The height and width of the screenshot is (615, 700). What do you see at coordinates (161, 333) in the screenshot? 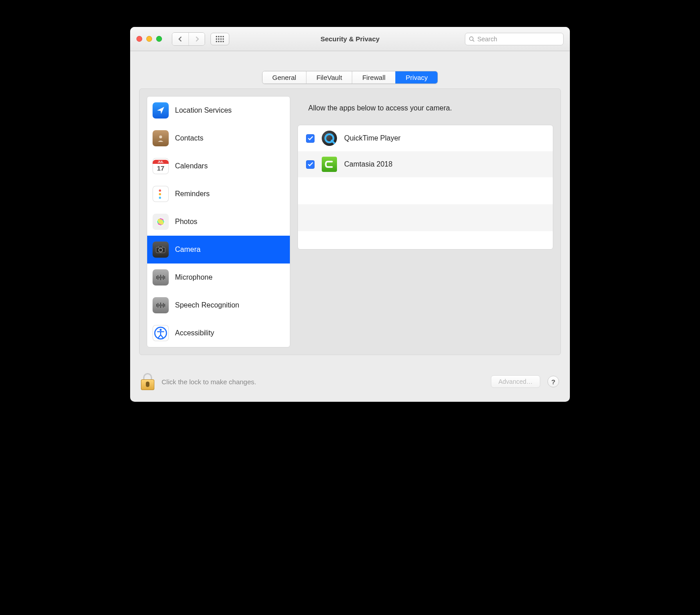
I see `accessibility-icon` at bounding box center [161, 333].